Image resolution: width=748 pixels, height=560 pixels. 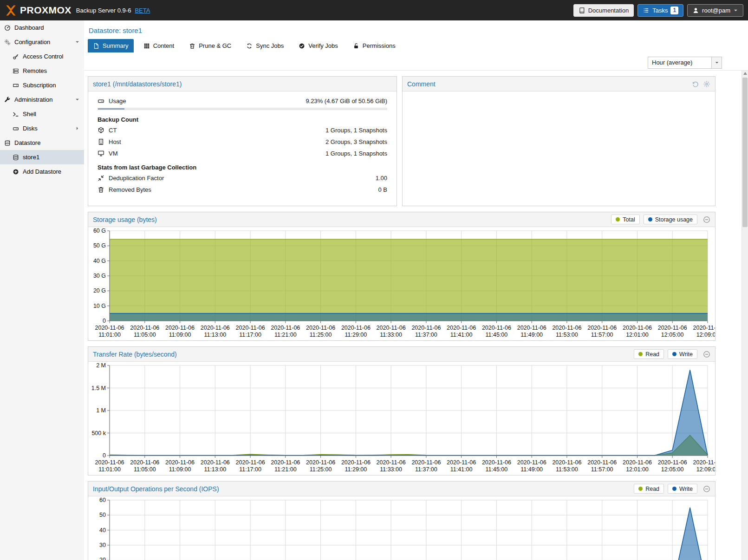 I want to click on sidebar-item-add-datastore: Add Datastore, so click(x=42, y=172).